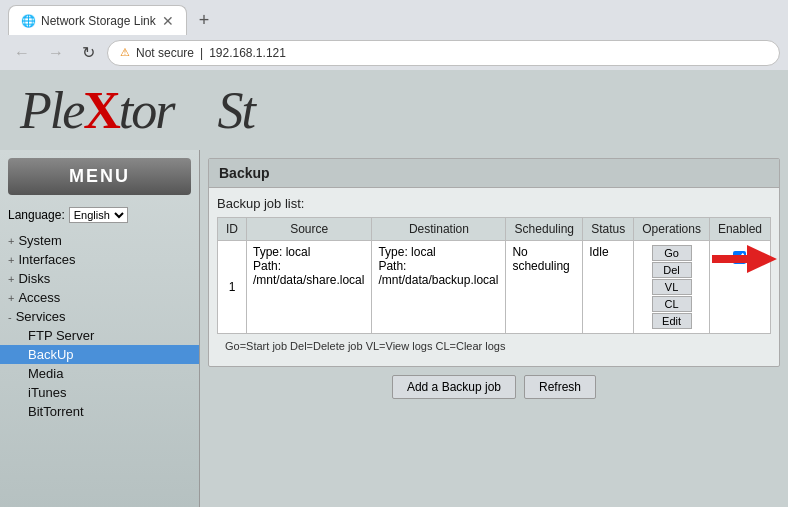 This screenshot has height=507, width=788. What do you see at coordinates (10, 317) in the screenshot?
I see `services-expander: -` at bounding box center [10, 317].